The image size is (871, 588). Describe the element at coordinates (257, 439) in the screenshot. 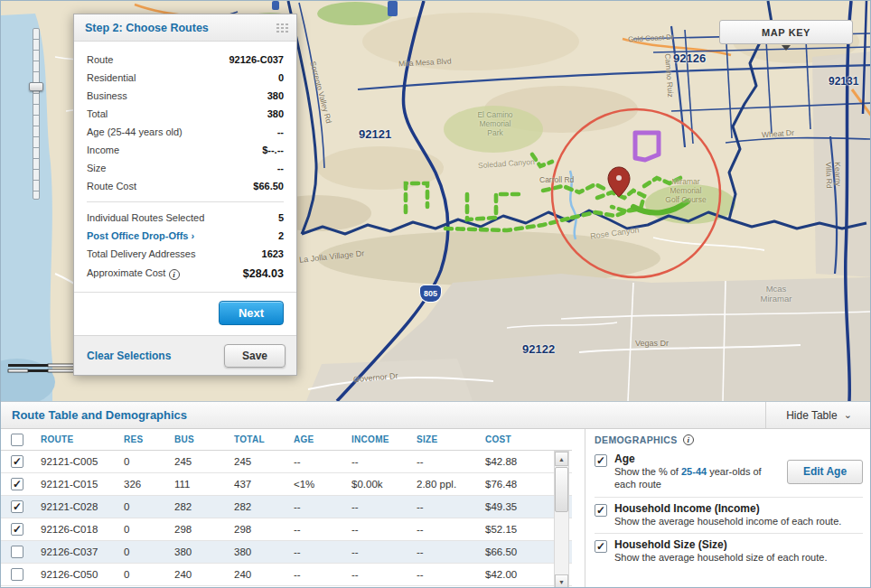

I see `column-header-total: TOTAL` at that location.